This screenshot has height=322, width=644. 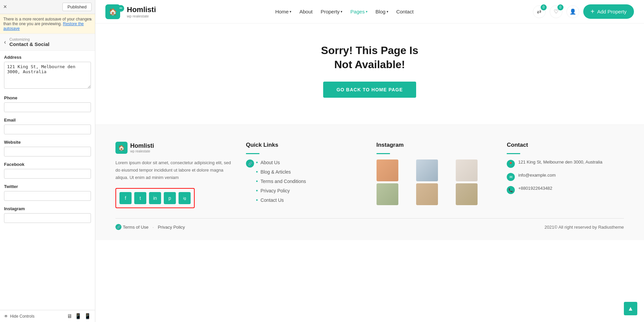 I want to click on tablet-icon: 📱, so click(x=78, y=316).